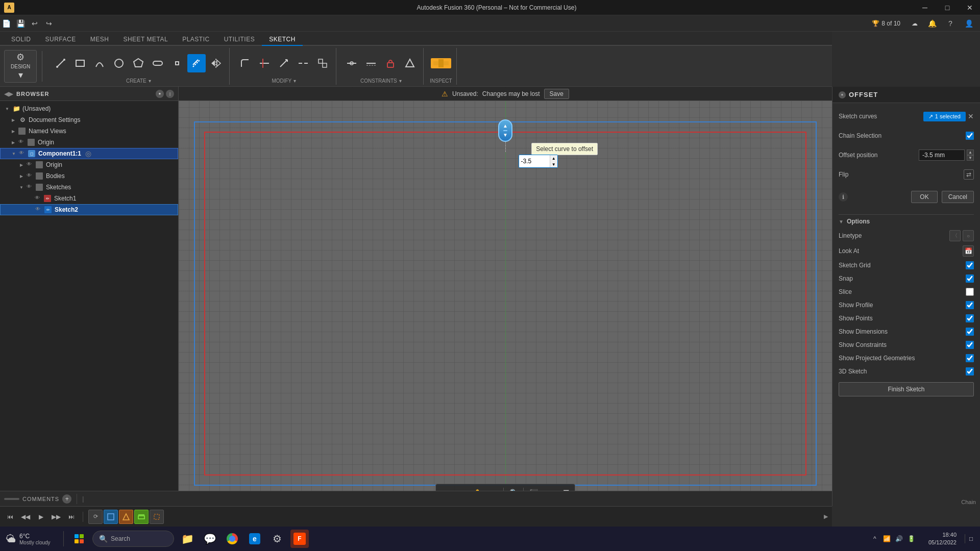 The width and height of the screenshot is (980, 551). I want to click on tree-item-named-views: ▶ Named Views, so click(89, 131).